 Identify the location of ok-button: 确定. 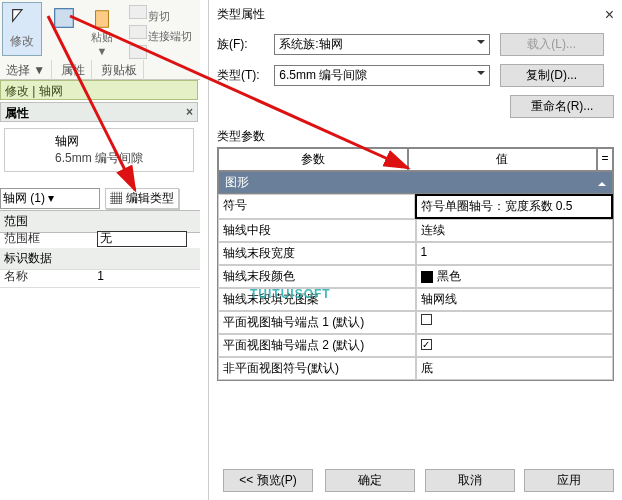
(370, 480).